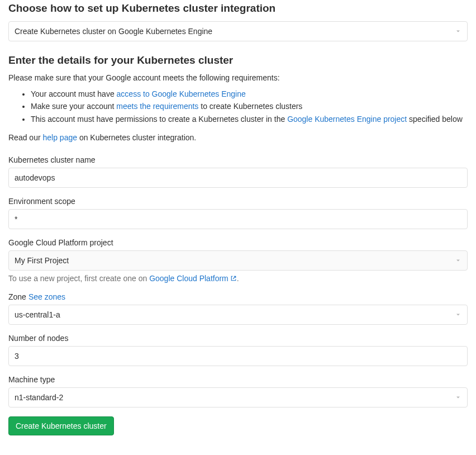 This screenshot has width=476, height=455. What do you see at coordinates (47, 298) in the screenshot?
I see `see-zones-link: See zones` at bounding box center [47, 298].